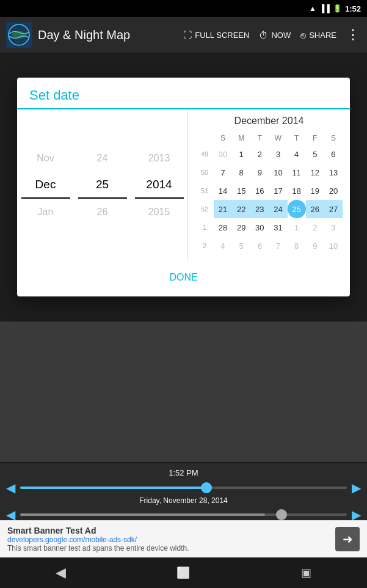 This screenshot has width=367, height=588. What do you see at coordinates (275, 35) in the screenshot?
I see `now-button: ⏱ NOW` at bounding box center [275, 35].